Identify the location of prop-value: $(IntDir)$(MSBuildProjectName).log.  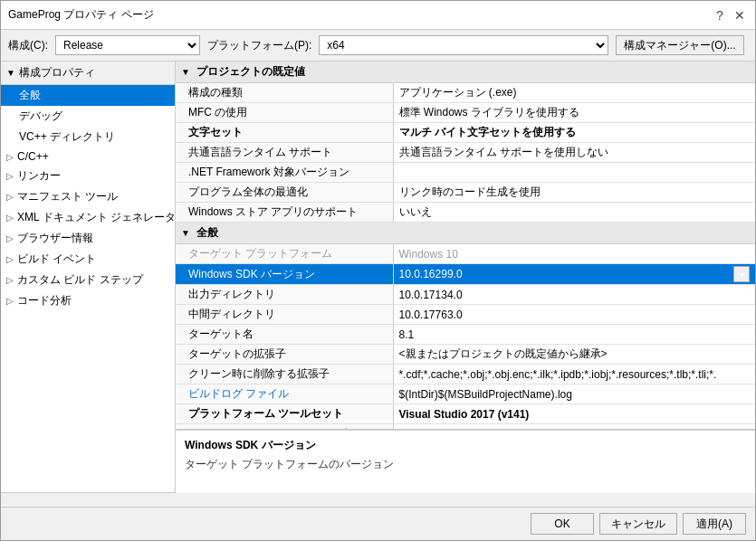
(574, 394).